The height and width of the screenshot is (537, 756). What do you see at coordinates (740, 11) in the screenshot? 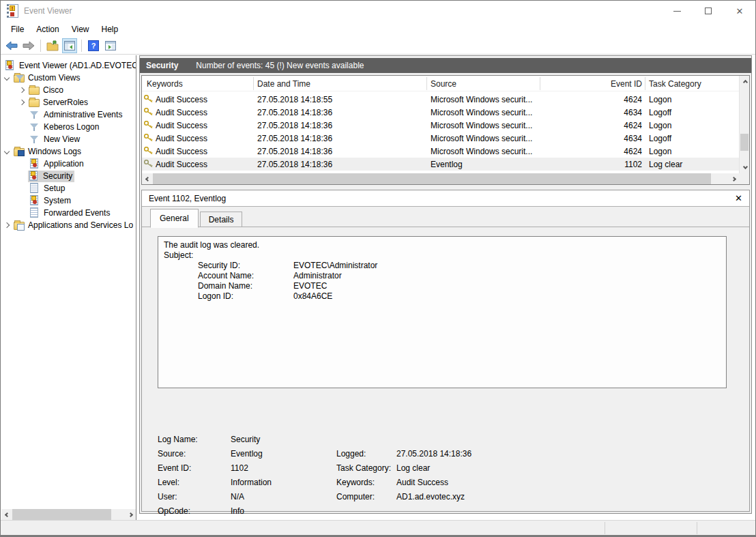
I see `close-button: ✕` at bounding box center [740, 11].